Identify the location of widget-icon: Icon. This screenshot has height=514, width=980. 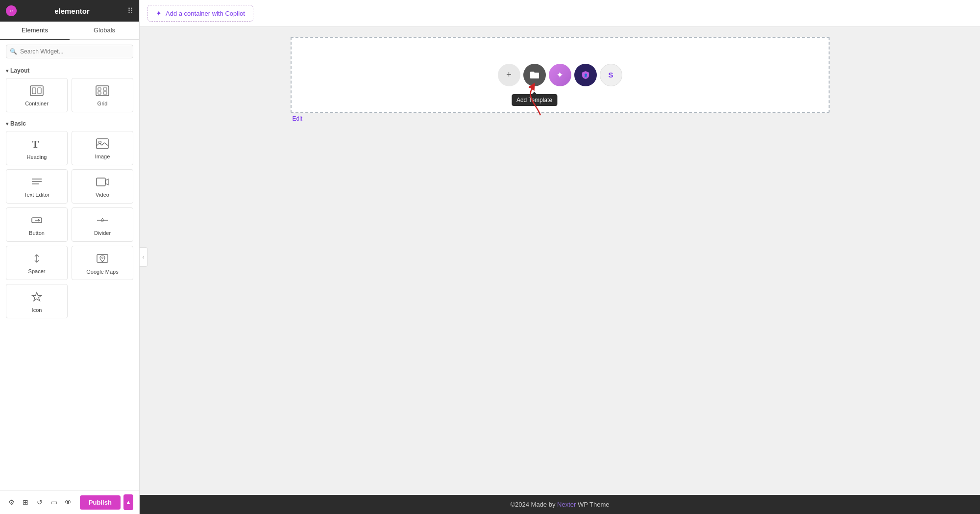
(37, 301).